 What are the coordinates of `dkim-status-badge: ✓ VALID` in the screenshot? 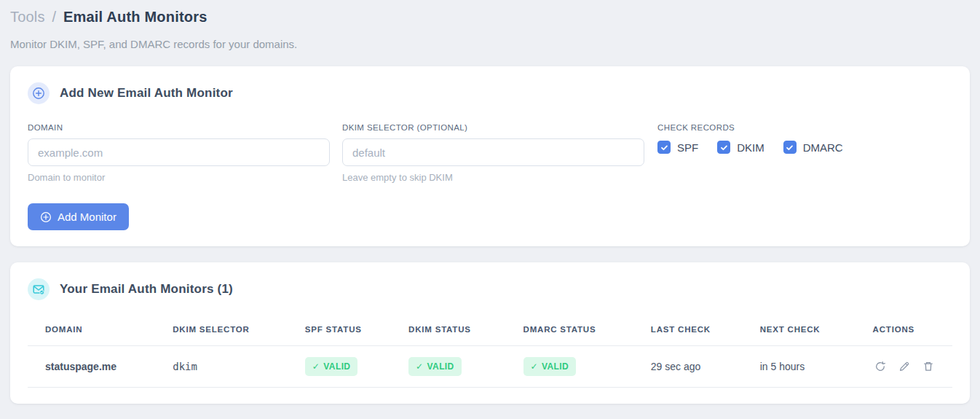 It's located at (435, 367).